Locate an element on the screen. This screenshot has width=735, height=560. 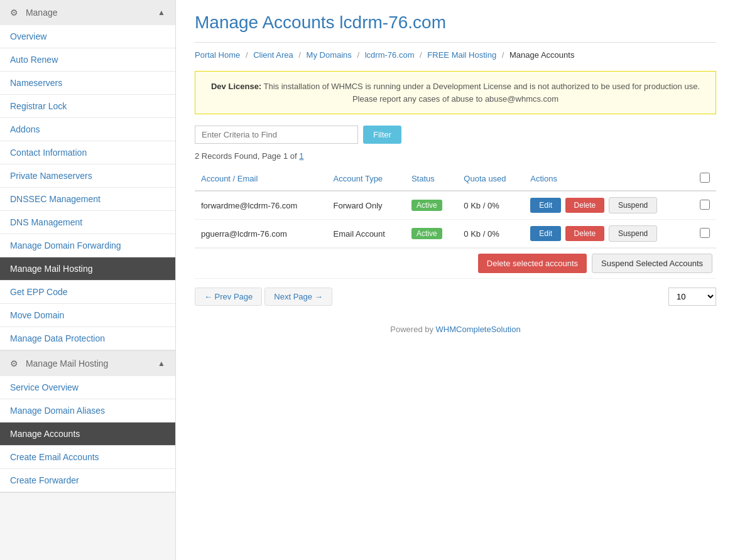
cell-actions-2: Edit Delete Suspend is located at coordinates (609, 234).